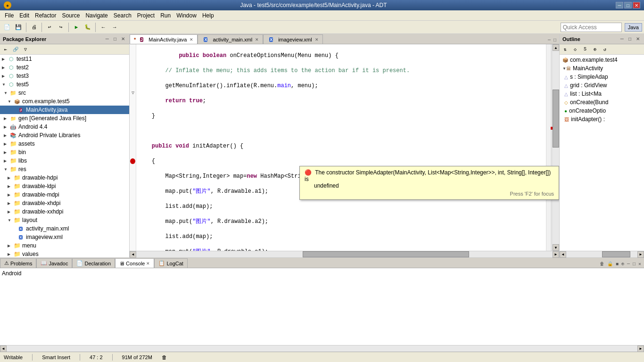 Image resolution: width=644 pixels, height=362 pixels. What do you see at coordinates (65, 67) in the screenshot?
I see `tree-item-test2: ▶ ⬡ test2` at bounding box center [65, 67].